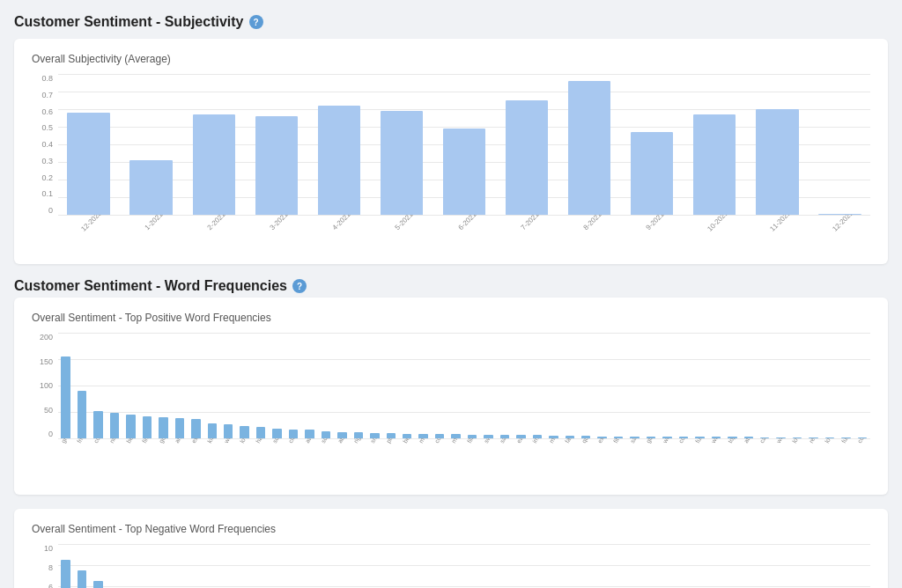 Image resolution: width=902 pixels, height=588 pixels. What do you see at coordinates (42, 78) in the screenshot?
I see `y-axis-label: 0.8` at bounding box center [42, 78].